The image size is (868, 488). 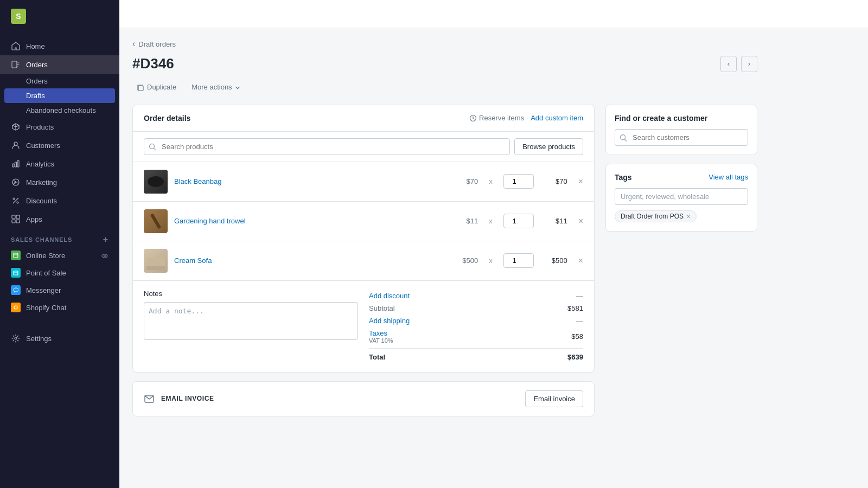 I want to click on tags-input, so click(x=681, y=196).